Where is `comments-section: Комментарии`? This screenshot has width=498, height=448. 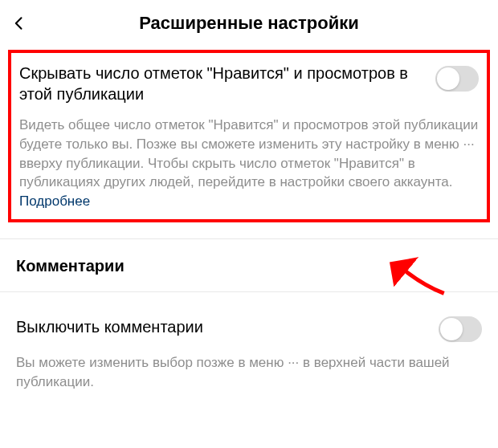
comments-section: Комментарии is located at coordinates (249, 267).